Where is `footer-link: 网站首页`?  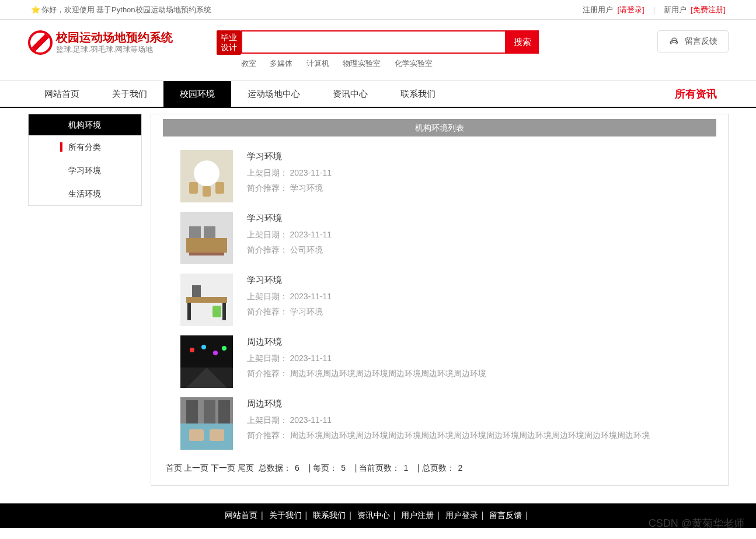 footer-link: 网站首页 is located at coordinates (241, 515).